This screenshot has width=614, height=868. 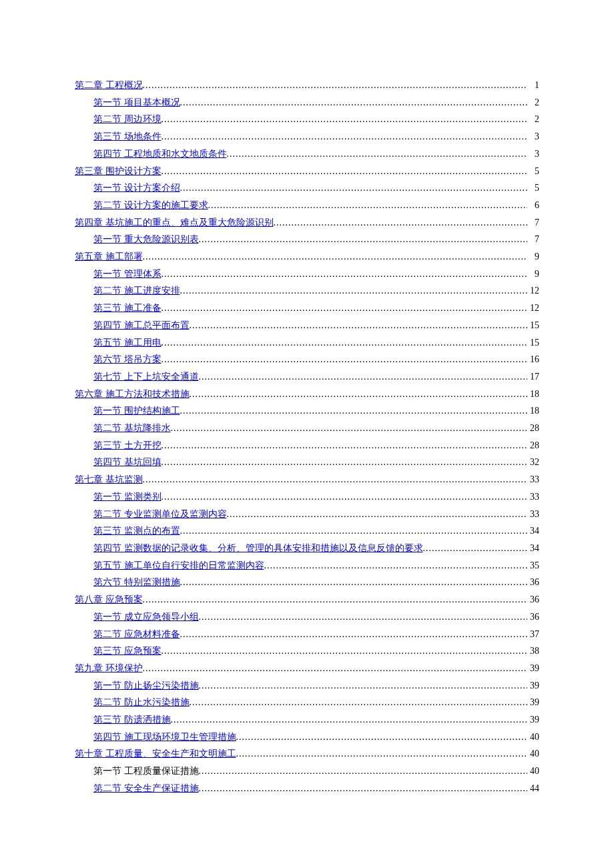 I want to click on toc-entry-link: 第三节 施工准备, so click(x=127, y=308).